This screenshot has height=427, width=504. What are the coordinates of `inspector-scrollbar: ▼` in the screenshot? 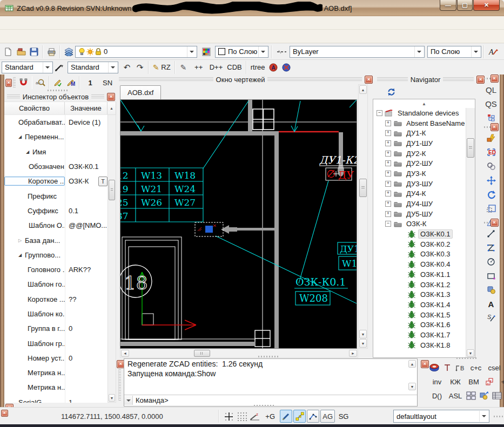 It's located at (112, 259).